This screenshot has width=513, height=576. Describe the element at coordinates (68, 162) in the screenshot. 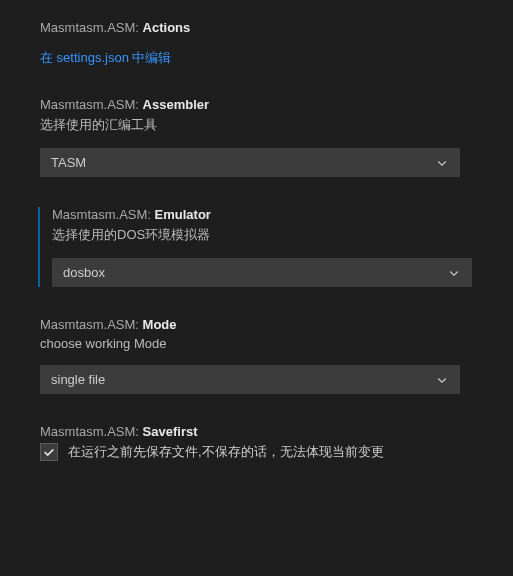

I see `select-value: TASM` at that location.